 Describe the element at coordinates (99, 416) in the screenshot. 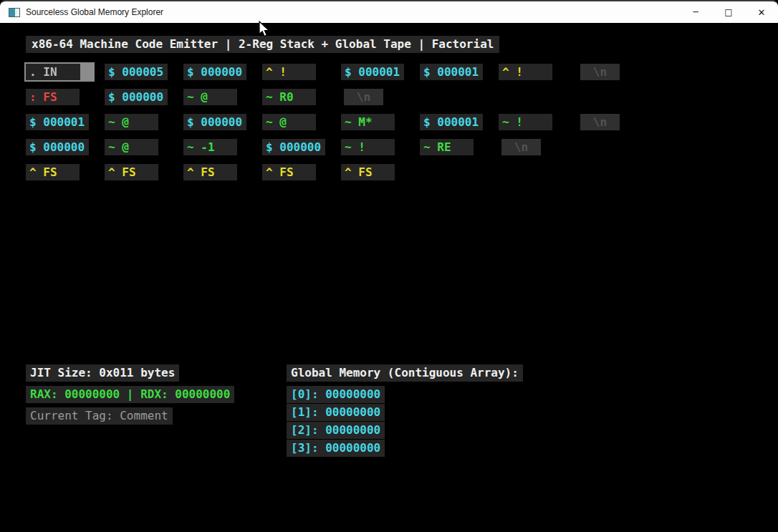

I see `current-tag-label: Current Tag: Comment` at that location.